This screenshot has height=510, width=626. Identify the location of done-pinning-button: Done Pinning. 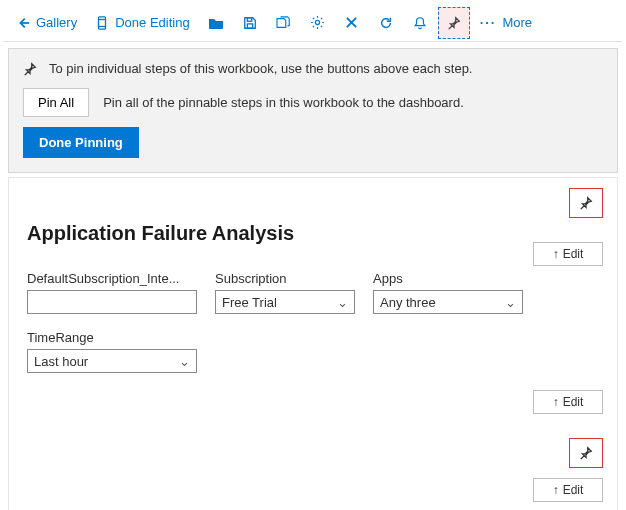
(81, 142).